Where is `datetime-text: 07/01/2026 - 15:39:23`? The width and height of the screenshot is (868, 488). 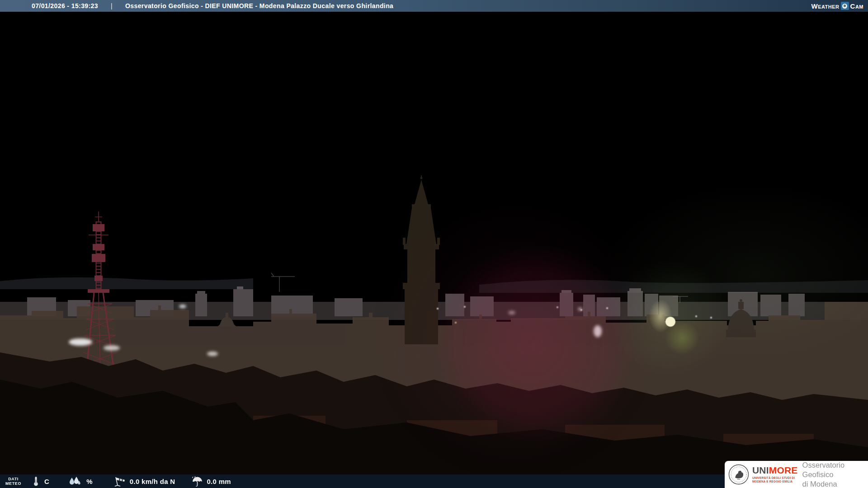
datetime-text: 07/01/2026 - 15:39:23 is located at coordinates (65, 6).